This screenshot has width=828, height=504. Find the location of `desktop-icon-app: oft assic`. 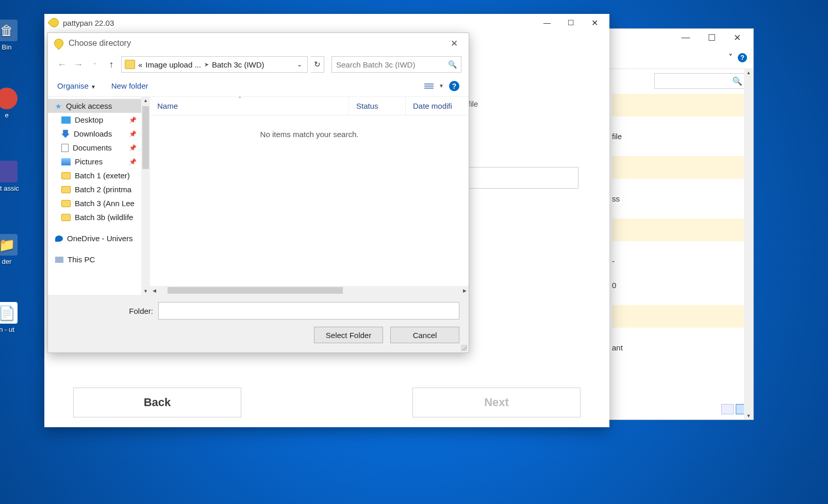

desktop-icon-app: oft assic is located at coordinates (12, 176).